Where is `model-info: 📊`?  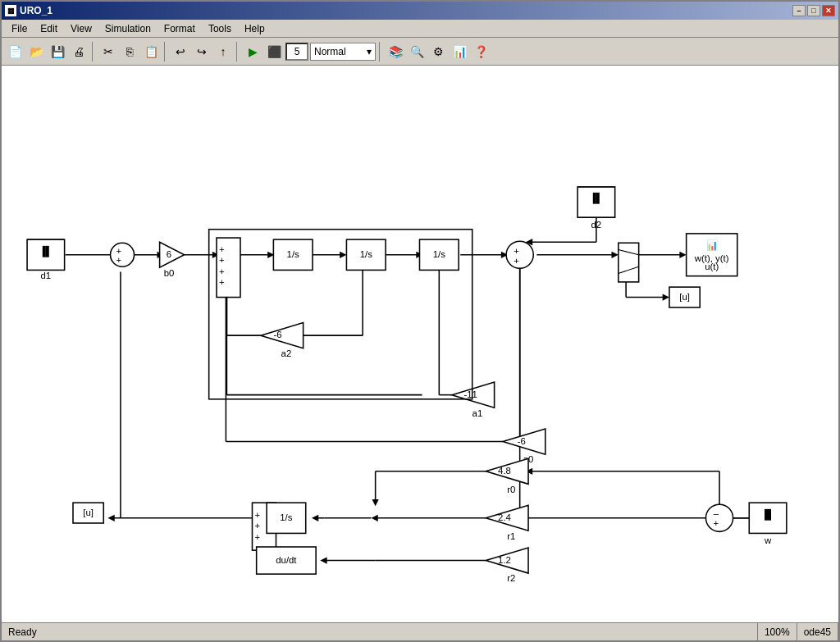
model-info: 📊 is located at coordinates (459, 52).